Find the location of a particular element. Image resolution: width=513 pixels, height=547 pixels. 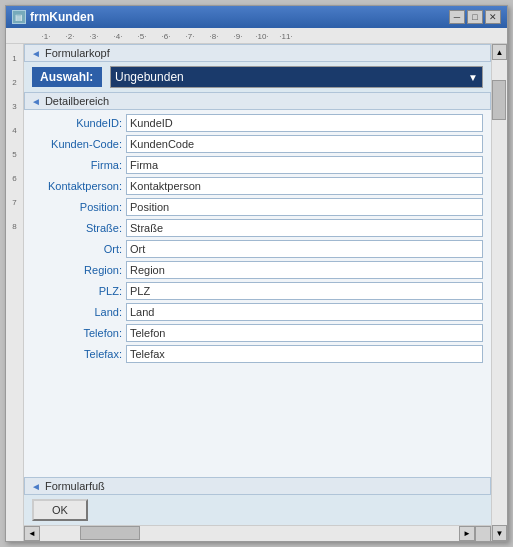

formularfuss-header: ◄ Formularfuß is located at coordinates (258, 486).